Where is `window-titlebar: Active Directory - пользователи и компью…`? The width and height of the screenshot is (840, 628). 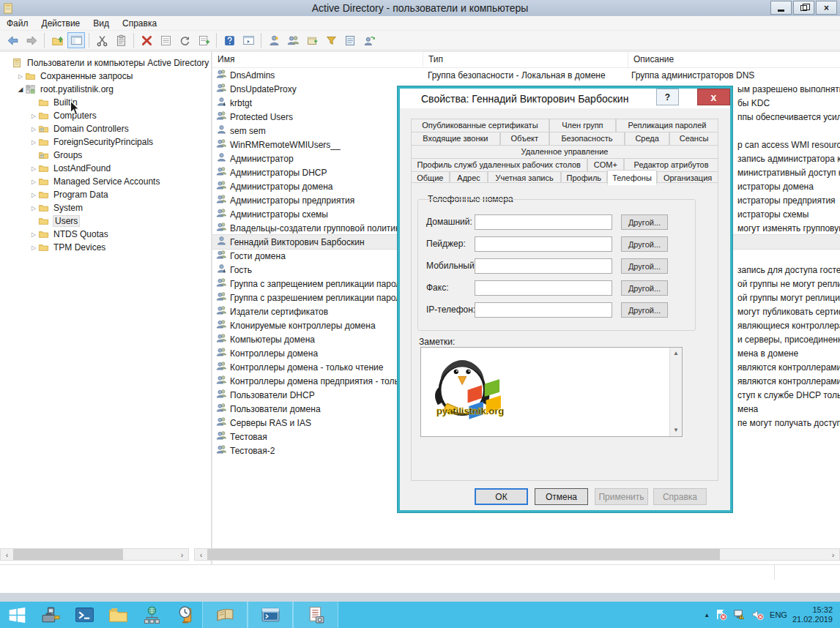 window-titlebar: Active Directory - пользователи и компью… is located at coordinates (420, 8).